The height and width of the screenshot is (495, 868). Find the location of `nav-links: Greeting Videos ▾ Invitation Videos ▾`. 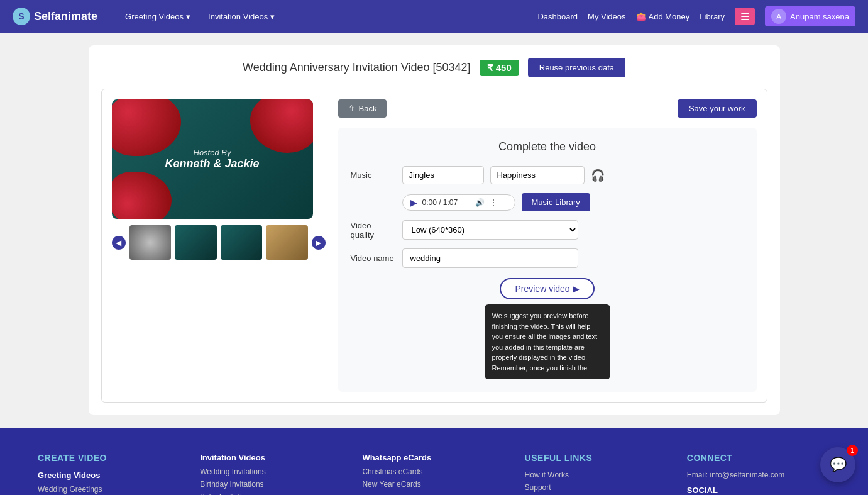

nav-links: Greeting Videos ▾ Invitation Videos ▾ is located at coordinates (327, 16).